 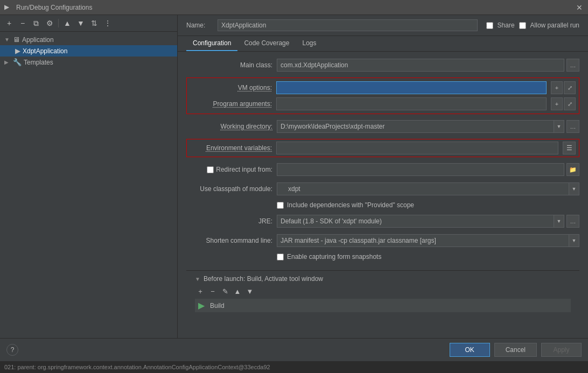 What do you see at coordinates (81, 23) in the screenshot?
I see `move-down-button: ▼` at bounding box center [81, 23].